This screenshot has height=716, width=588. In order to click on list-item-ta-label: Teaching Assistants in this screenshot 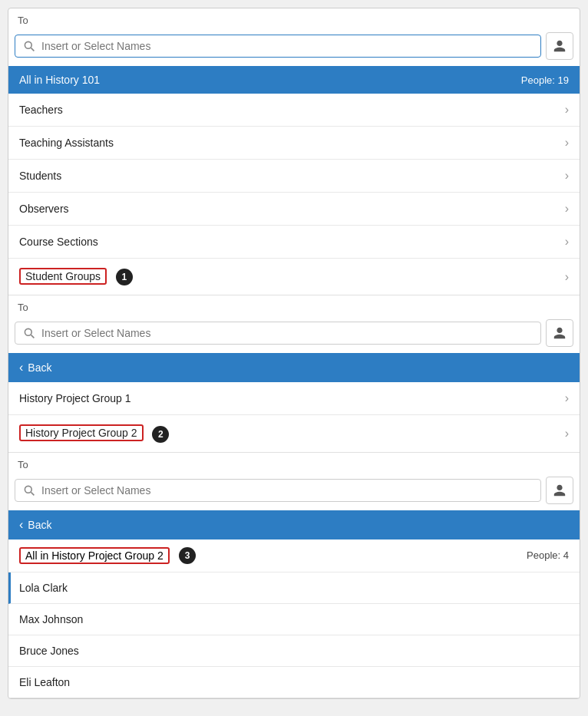, I will do `click(66, 143)`.